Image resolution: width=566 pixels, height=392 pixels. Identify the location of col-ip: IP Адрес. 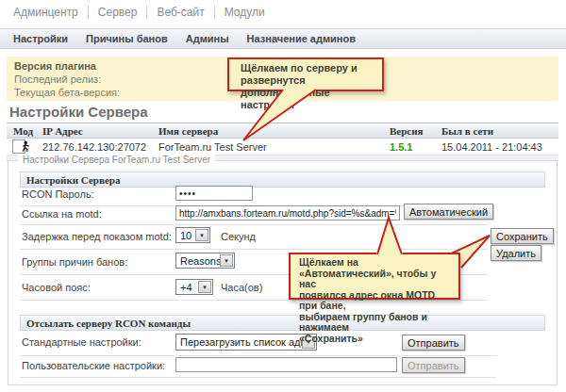
(94, 131).